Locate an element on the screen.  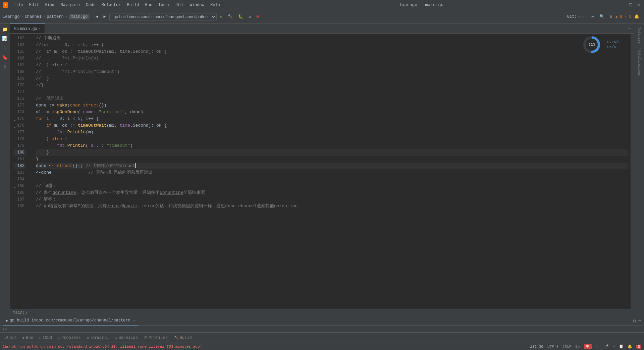
git-arrow: ↑ is located at coordinates (587, 17).